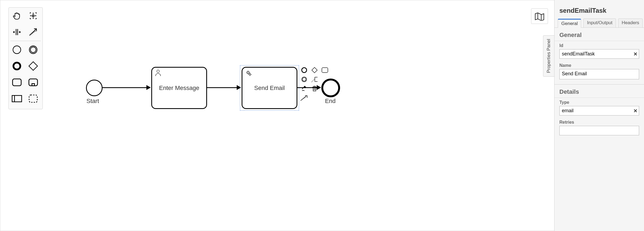 The image size is (644, 231). Describe the element at coordinates (599, 111) in the screenshot. I see `type-input` at that location.